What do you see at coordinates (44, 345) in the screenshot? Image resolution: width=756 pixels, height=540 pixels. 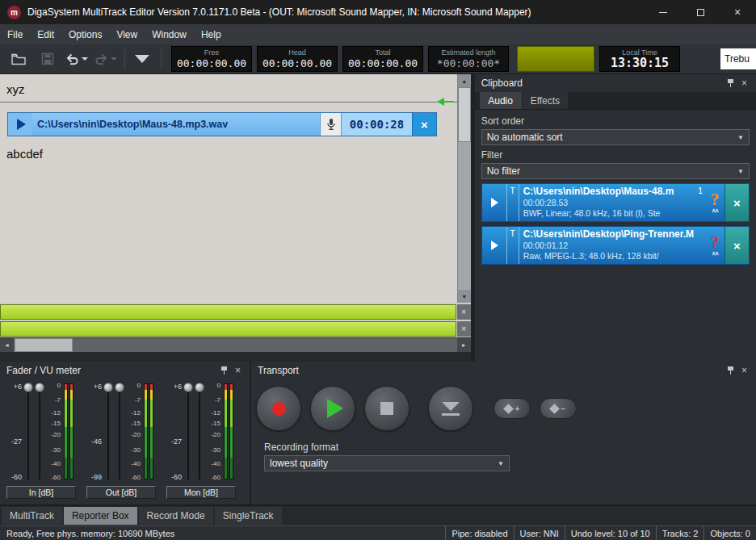 I see `hscrollbar-thumb` at bounding box center [44, 345].